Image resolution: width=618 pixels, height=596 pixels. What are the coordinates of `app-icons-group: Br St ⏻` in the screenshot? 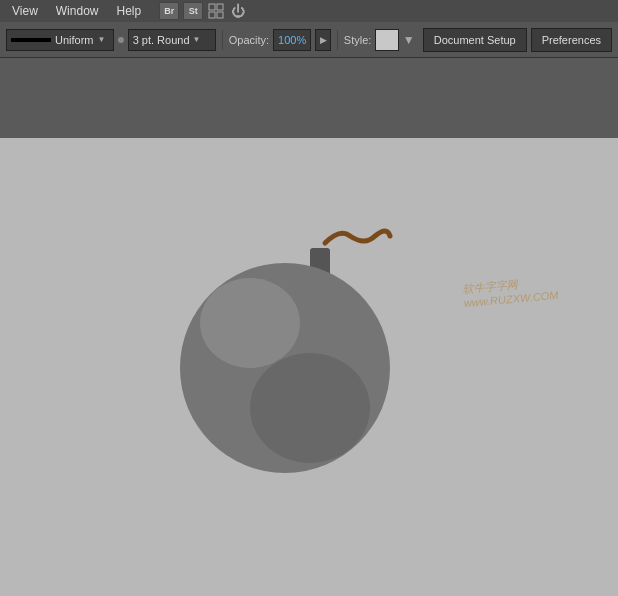 It's located at (202, 11).